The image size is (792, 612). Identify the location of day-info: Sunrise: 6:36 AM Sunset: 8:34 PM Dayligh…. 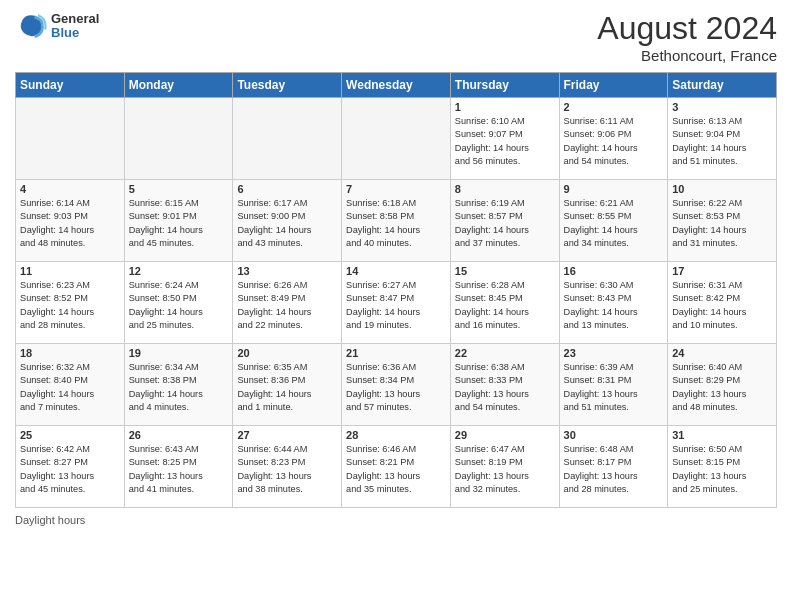
(396, 388).